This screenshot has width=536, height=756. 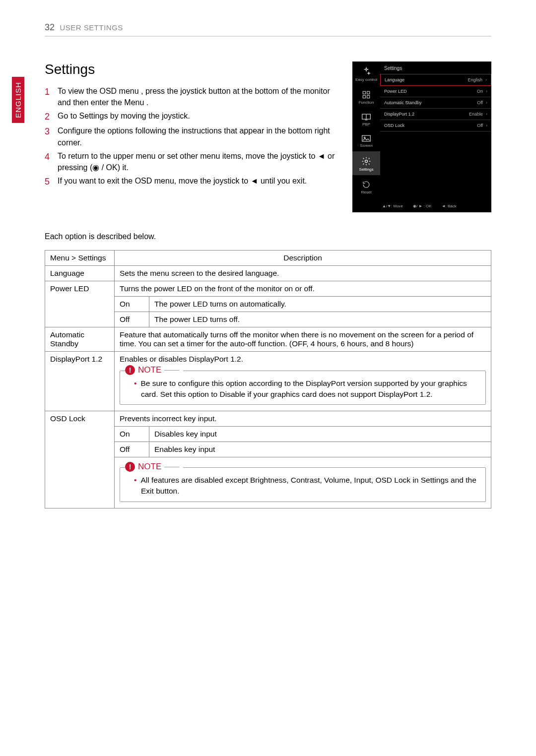 What do you see at coordinates (303, 339) in the screenshot?
I see `row-desc: Feature that automatically turns off the…` at bounding box center [303, 339].